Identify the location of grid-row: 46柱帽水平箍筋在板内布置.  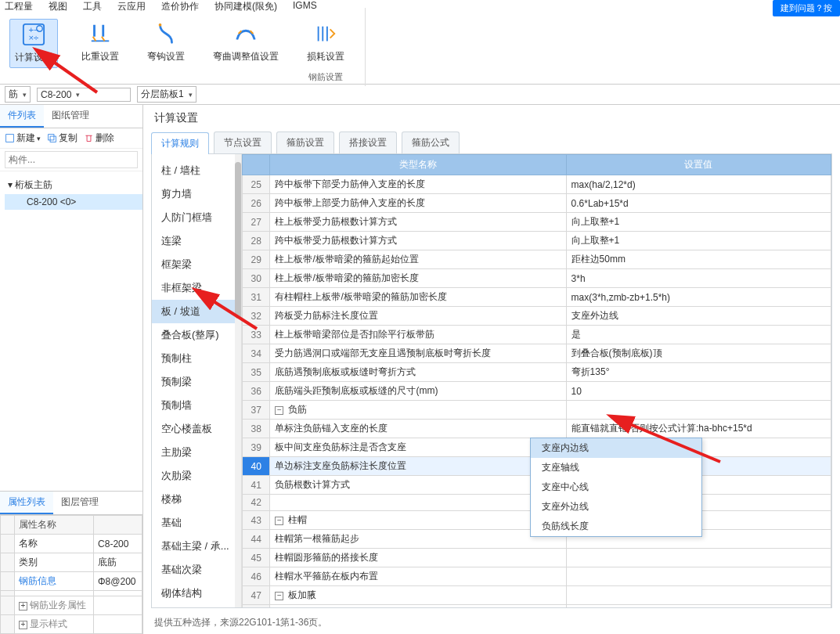
(537, 577).